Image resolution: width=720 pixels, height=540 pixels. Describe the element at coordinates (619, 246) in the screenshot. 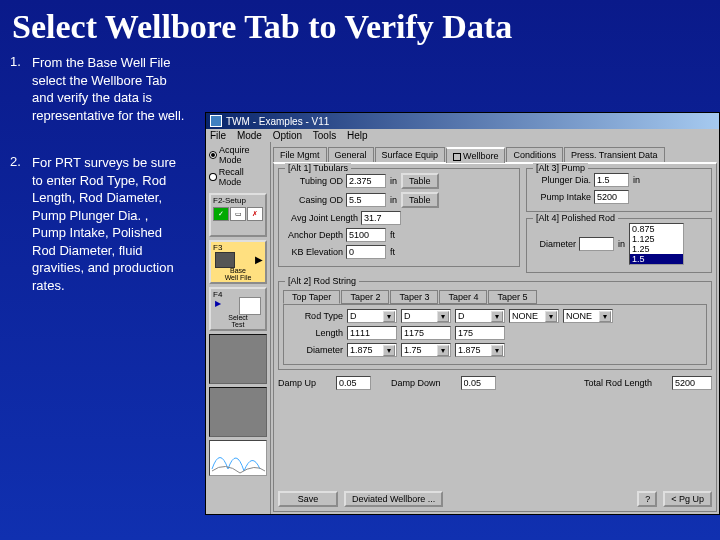

I see `polished-rod-fieldset: [Alt 4] Polished Rod Diameter in 0.875 1…` at that location.